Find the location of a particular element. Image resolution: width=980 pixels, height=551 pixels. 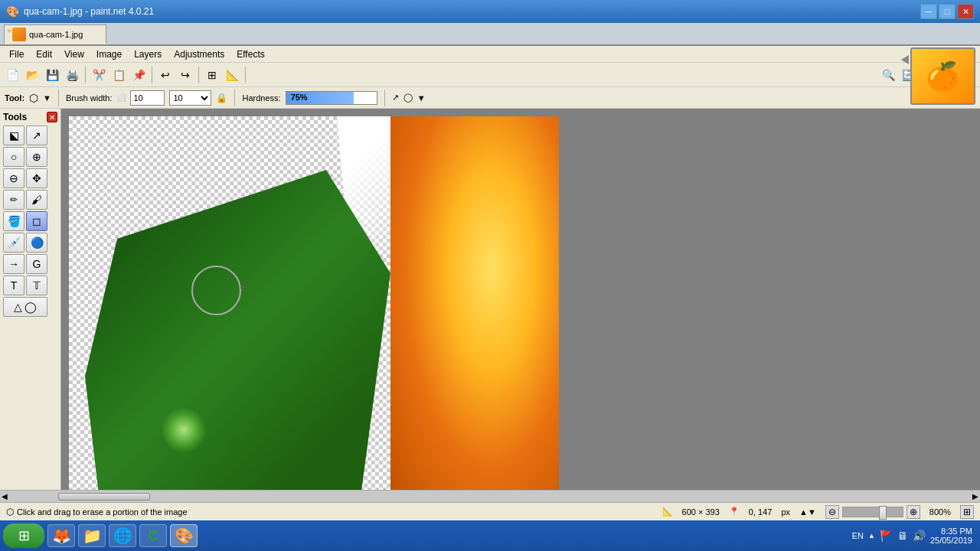

tool-gradient: G is located at coordinates (37, 264).